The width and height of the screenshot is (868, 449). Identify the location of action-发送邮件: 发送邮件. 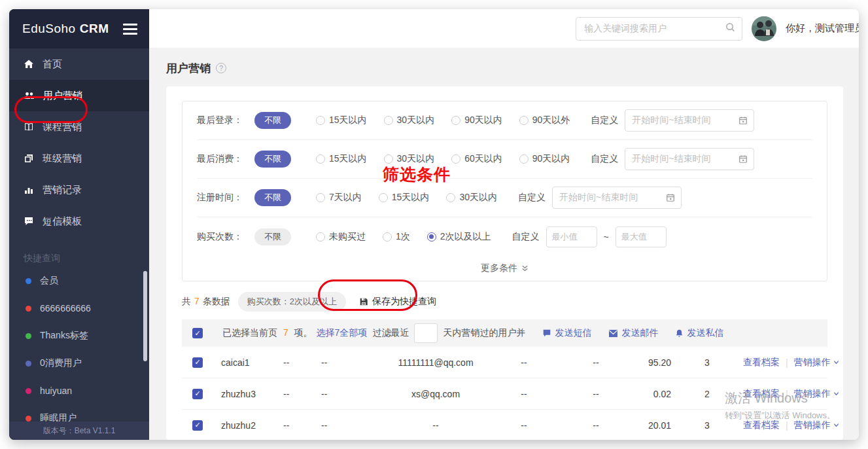
(633, 333).